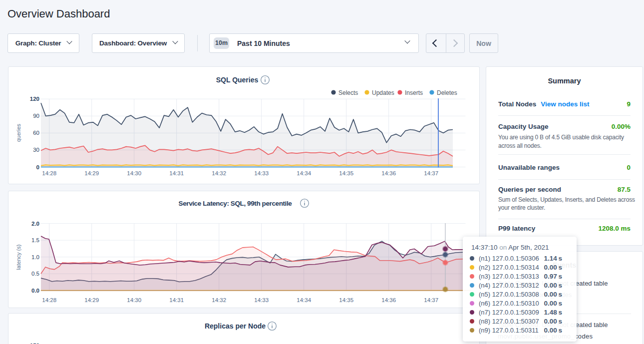 The height and width of the screenshot is (344, 644). I want to click on svg-text:Service Latency: SQL, 99th per: Service Latency: SQL, 99th percentile, so click(236, 204).